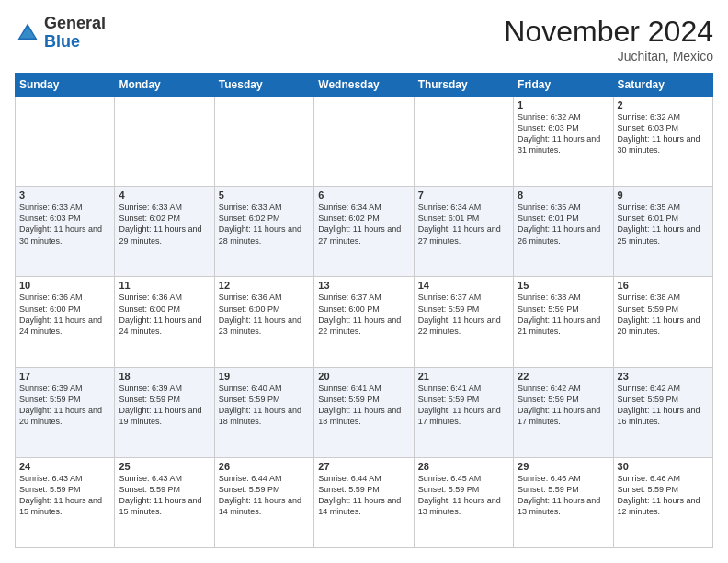 The height and width of the screenshot is (563, 728). What do you see at coordinates (563, 232) in the screenshot?
I see `cell-1-5: 8Sunrise: 6:35 AM Sunset: 6:01 PM Daylig…` at bounding box center [563, 232].